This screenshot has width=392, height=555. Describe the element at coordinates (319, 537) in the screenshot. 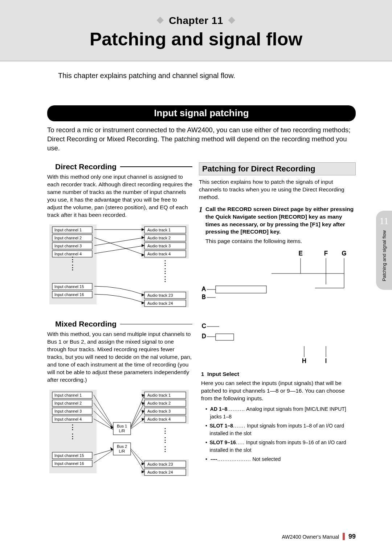

I see `page-footer: AW2400 Owner's Manual 99` at that location.